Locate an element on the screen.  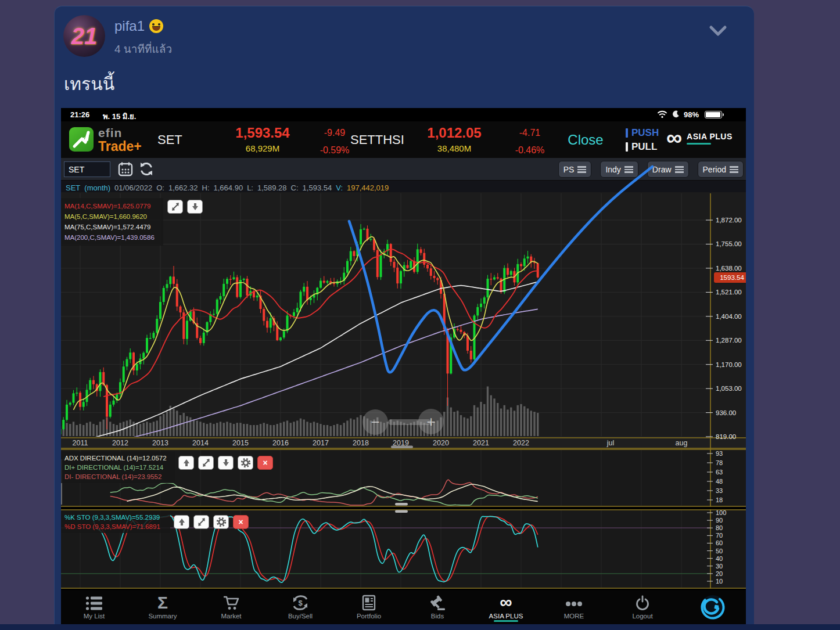
svg-text: 70 is located at coordinates (719, 535).